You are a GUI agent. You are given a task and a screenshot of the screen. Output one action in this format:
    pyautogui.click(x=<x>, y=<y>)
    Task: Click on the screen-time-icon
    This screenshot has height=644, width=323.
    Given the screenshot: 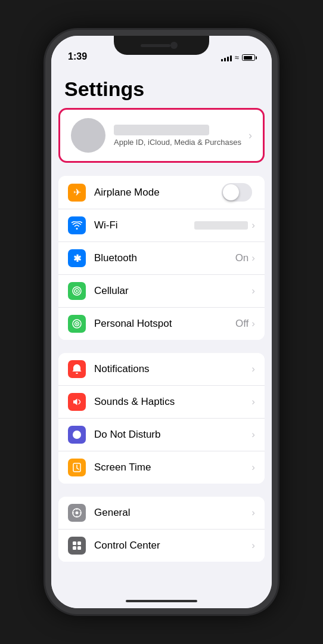 What is the action you would take?
    pyautogui.click(x=77, y=467)
    